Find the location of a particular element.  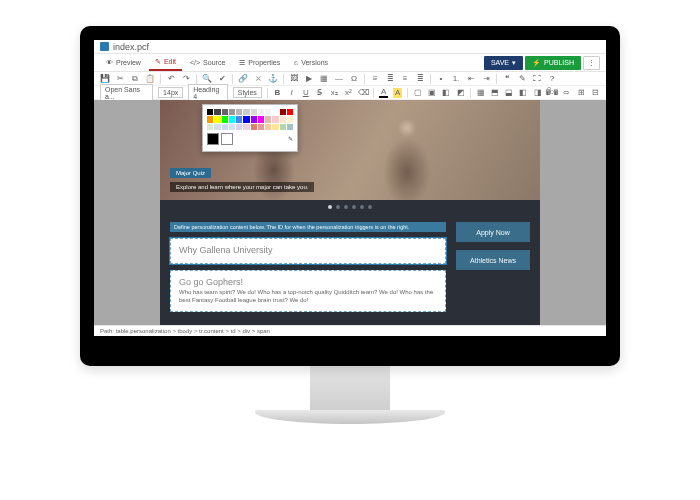

source-icon: ✎ is located at coordinates (522, 79).